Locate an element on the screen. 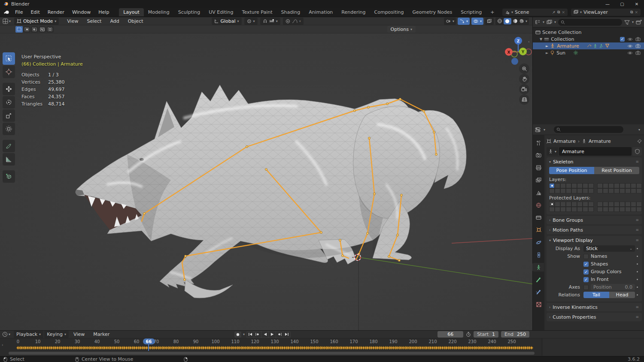 This screenshot has width=644, height=362. timeline-ruler-area: › 01020304050607080901001101201301401501… is located at coordinates (271, 347).